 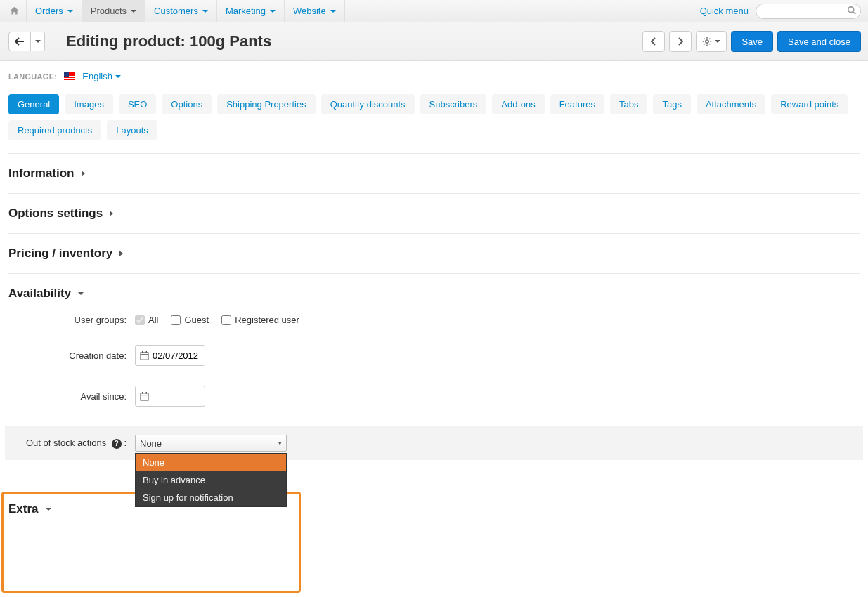 What do you see at coordinates (101, 76) in the screenshot?
I see `language-link: English` at bounding box center [101, 76].